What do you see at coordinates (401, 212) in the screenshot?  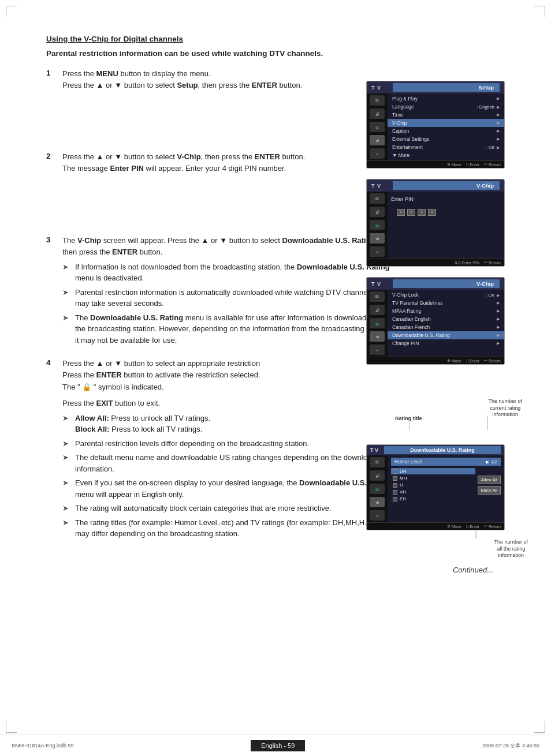 I see `pin-box-1: *` at bounding box center [401, 212].